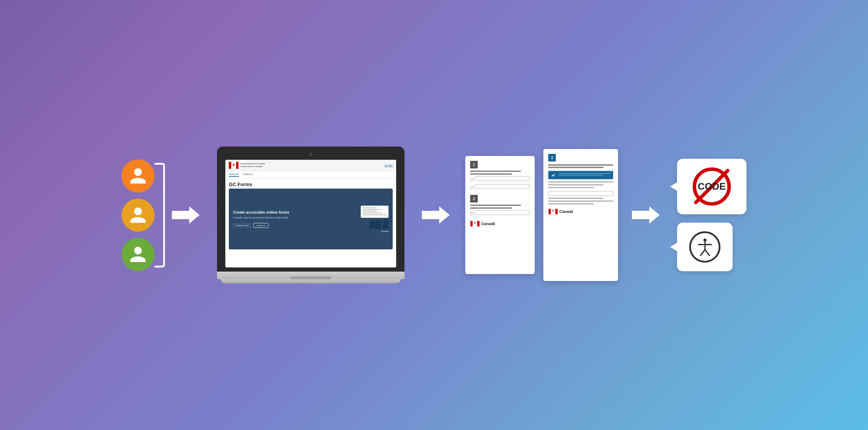  Describe the element at coordinates (705, 247) in the screenshot. I see `accessibility-icon` at that location.